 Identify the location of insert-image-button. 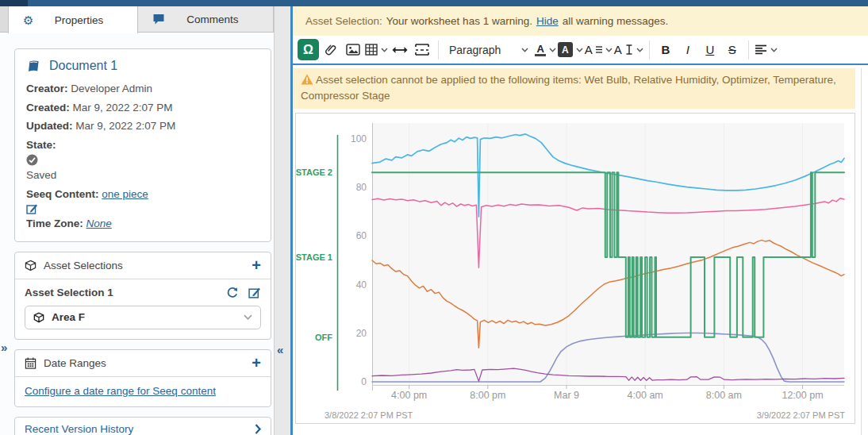
(353, 50).